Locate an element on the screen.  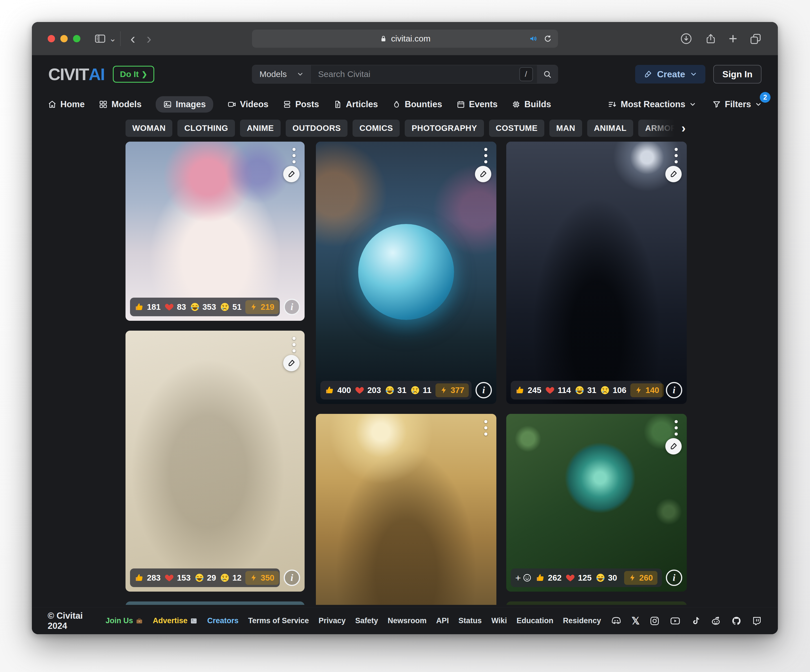
nav-articles: Articles is located at coordinates (356, 104).